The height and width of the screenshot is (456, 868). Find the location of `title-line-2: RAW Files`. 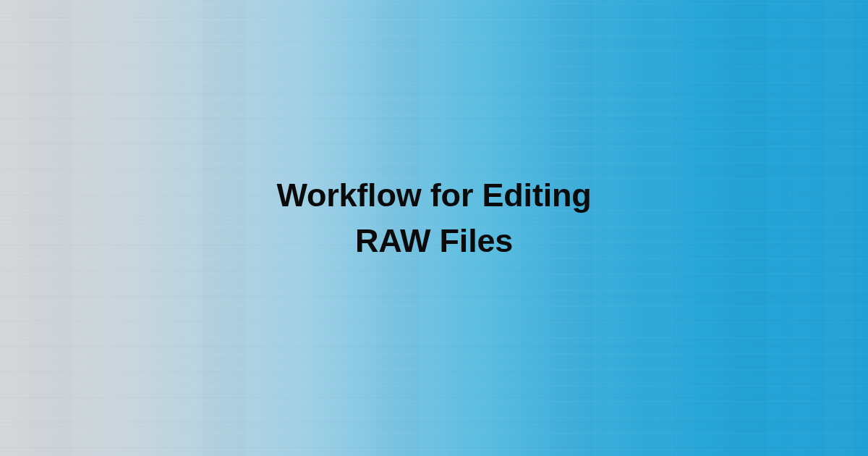

title-line-2: RAW Files is located at coordinates (434, 240).